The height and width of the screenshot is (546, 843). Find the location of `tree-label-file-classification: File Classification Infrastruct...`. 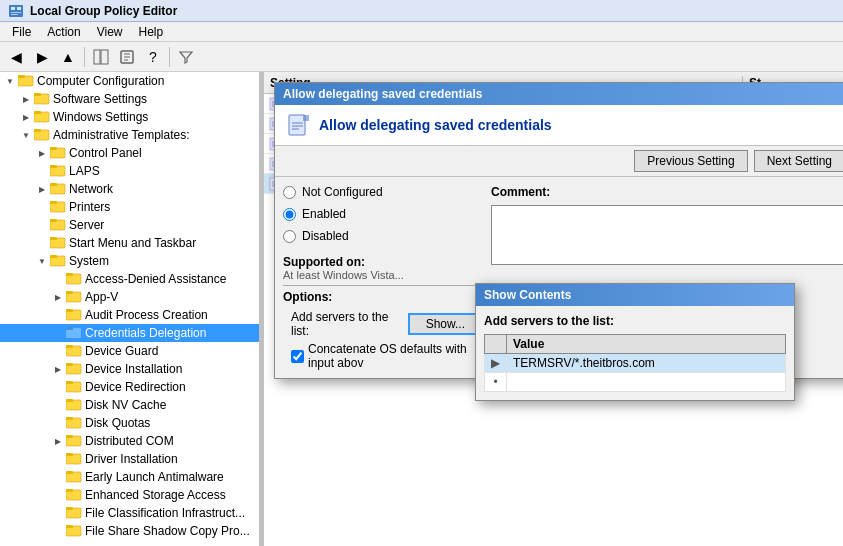

tree-label-file-classification: File Classification Infrastruct... is located at coordinates (165, 513).